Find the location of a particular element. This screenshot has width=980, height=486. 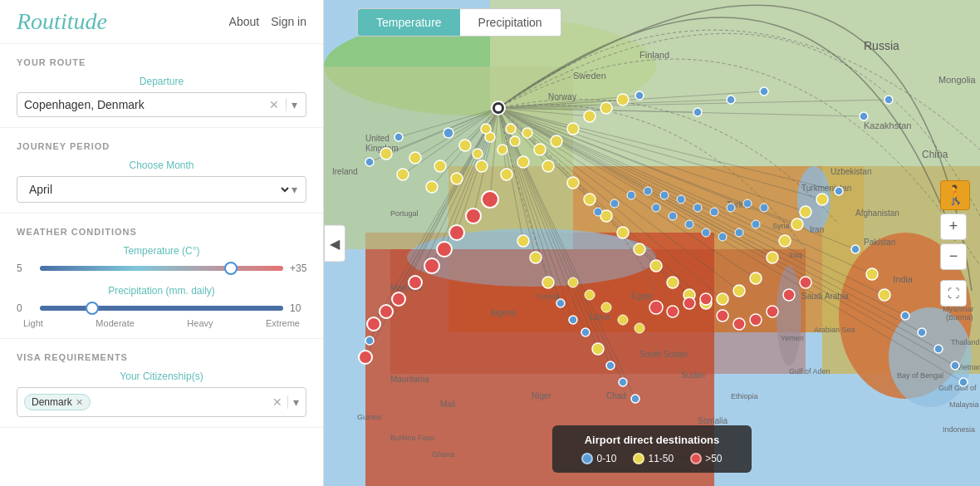

about-link: About is located at coordinates (244, 22).